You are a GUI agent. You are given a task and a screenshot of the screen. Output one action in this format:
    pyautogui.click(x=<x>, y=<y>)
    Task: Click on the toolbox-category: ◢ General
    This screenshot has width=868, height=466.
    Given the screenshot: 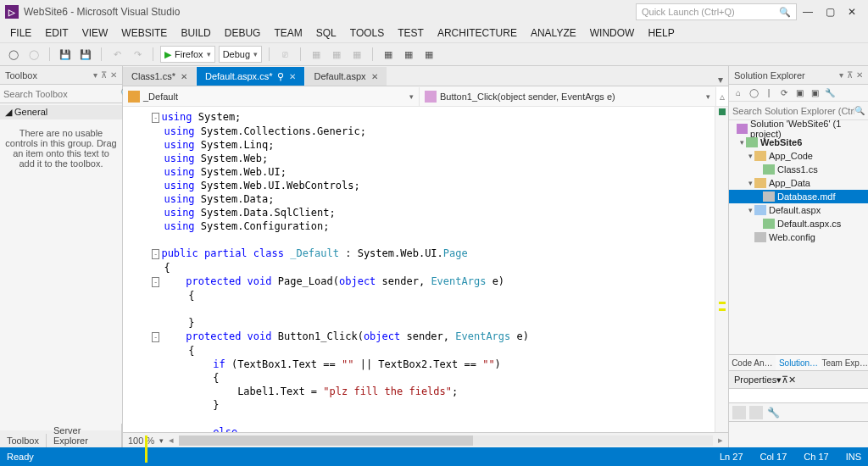 What is the action you would take?
    pyautogui.click(x=61, y=112)
    